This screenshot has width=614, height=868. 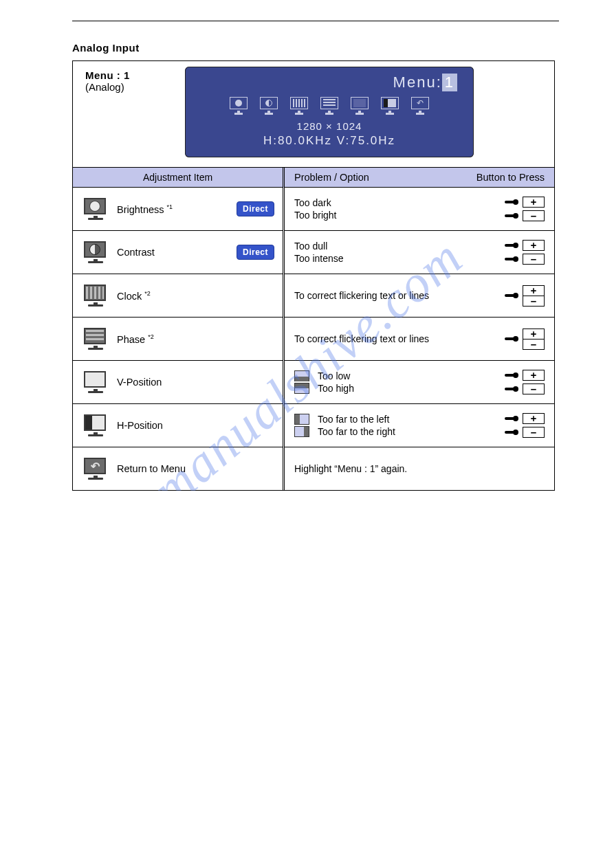 What do you see at coordinates (314, 340) in the screenshot?
I see `row-phase: Phase *2 To correct flickering text or l…` at bounding box center [314, 340].